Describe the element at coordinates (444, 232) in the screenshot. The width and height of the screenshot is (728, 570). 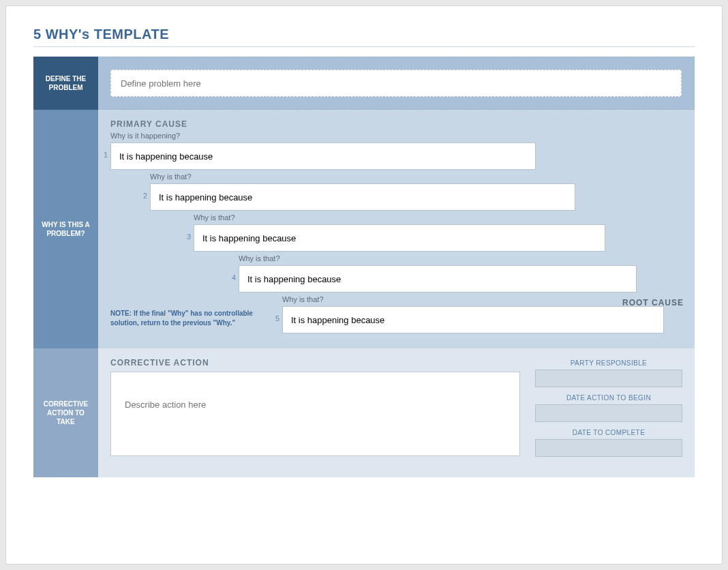
I see `why-row-3: Why is that? 3` at that location.